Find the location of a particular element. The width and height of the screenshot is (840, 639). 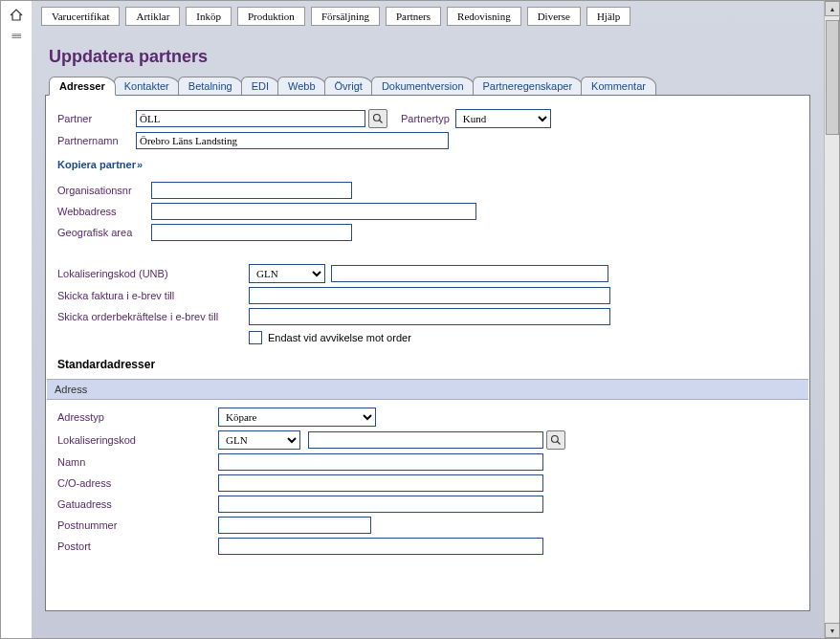

raquo-icon: » is located at coordinates (138, 165).